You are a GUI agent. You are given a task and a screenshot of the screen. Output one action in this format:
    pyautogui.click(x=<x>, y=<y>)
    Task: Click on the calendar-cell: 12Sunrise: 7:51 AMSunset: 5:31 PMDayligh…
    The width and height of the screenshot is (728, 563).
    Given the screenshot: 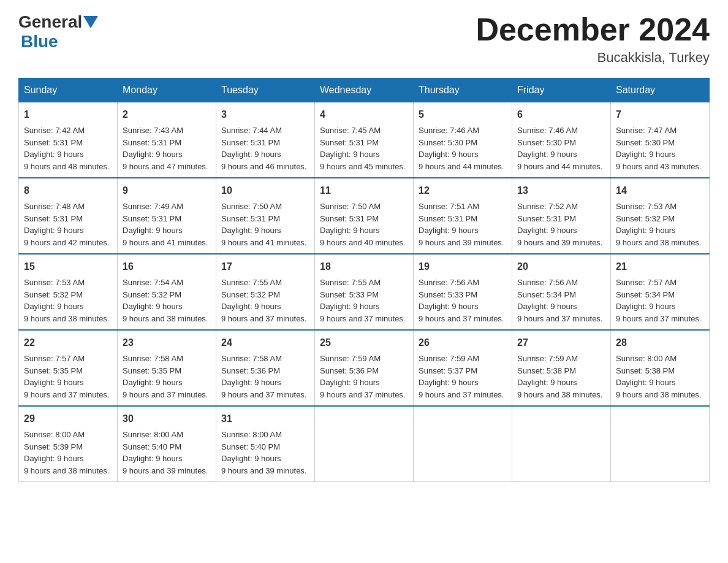 What is the action you would take?
    pyautogui.click(x=463, y=216)
    